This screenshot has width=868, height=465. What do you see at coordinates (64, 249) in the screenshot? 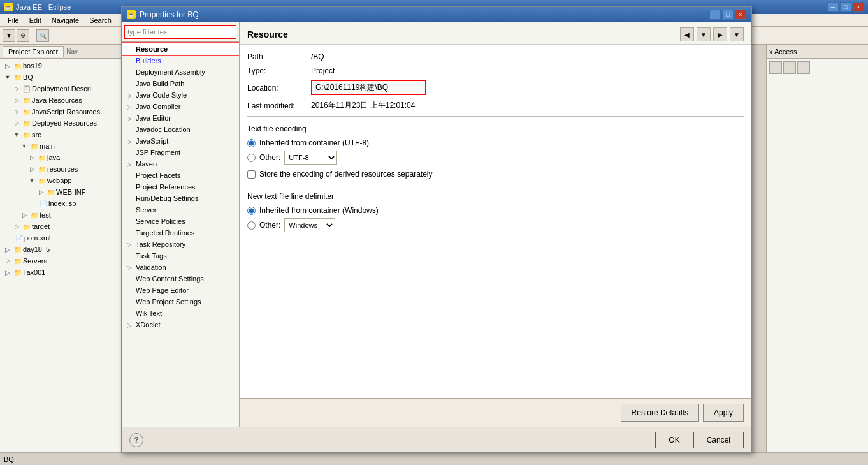
I see `tree-day18: ▷ 📁 day18_5` at bounding box center [64, 249].